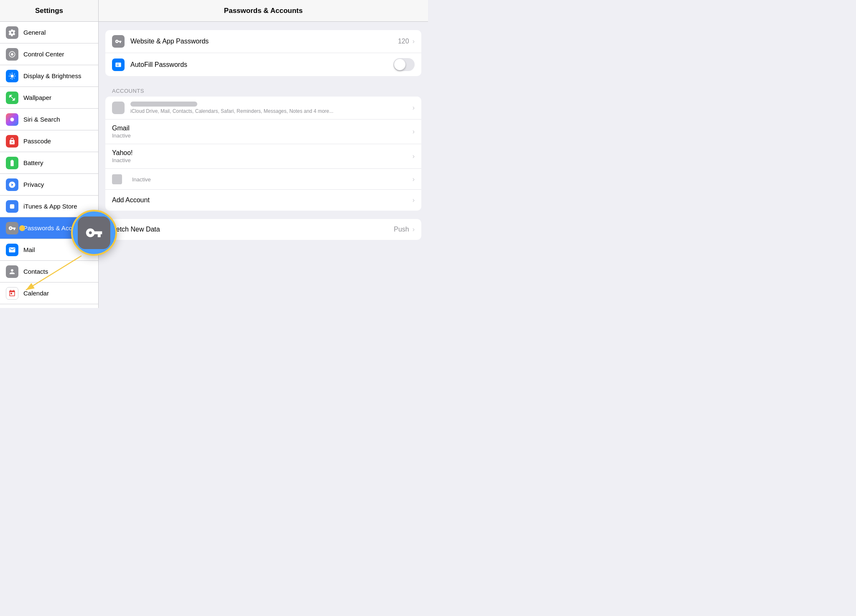 Image resolution: width=856 pixels, height=616 pixels. Describe the element at coordinates (404, 41) in the screenshot. I see `website-app-passwords-value: 120` at that location.